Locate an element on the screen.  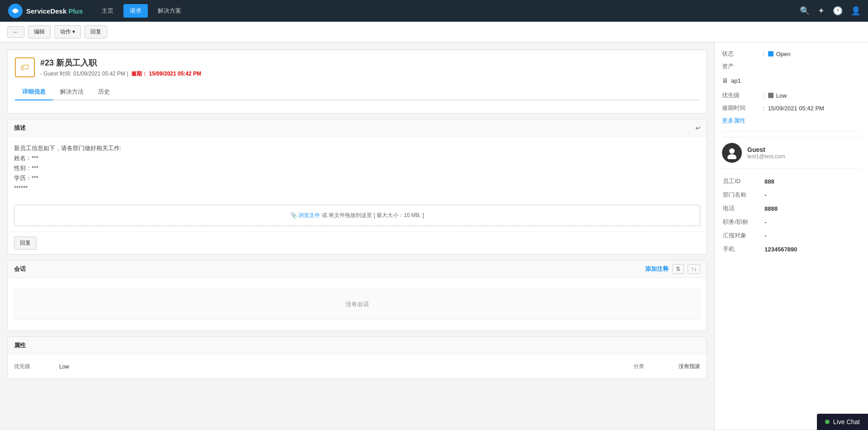
reply-toolbar-button: 回复 is located at coordinates (96, 32).